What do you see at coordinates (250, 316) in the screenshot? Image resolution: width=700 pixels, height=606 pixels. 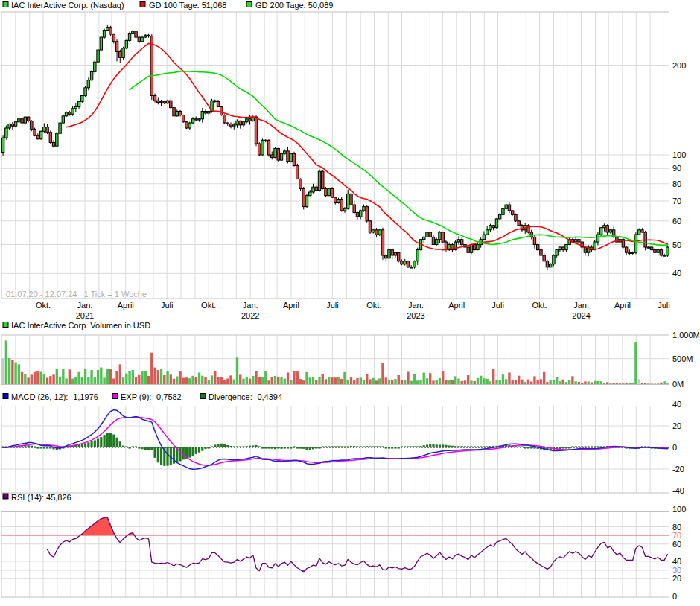 I see `svg-text: 2022` at bounding box center [250, 316].